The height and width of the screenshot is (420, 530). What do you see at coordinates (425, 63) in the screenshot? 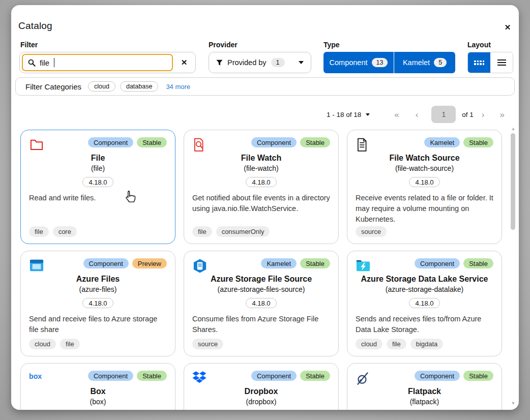
I see `type-kamelet-button: Kamelet 5` at bounding box center [425, 63].